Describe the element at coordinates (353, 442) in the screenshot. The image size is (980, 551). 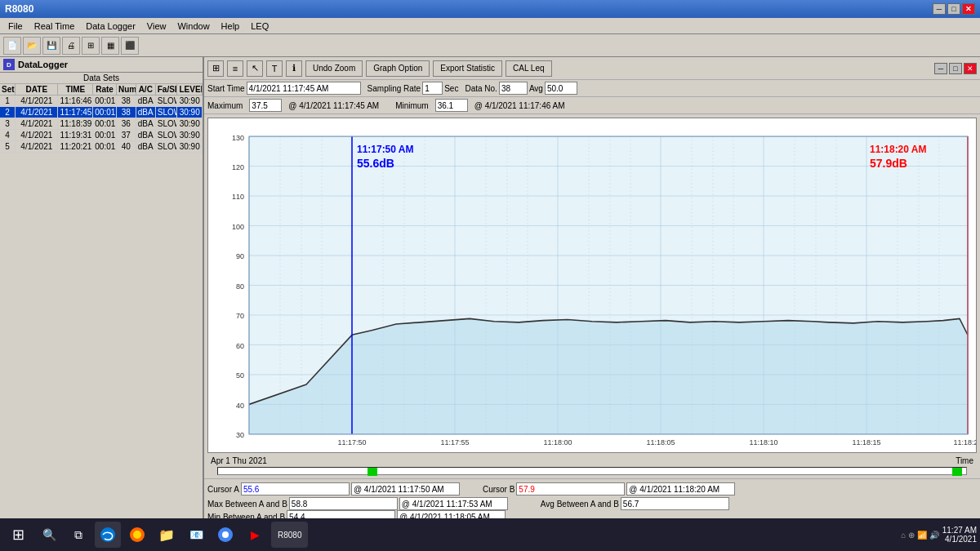
I see `svg-text: 11:17:50` at that location.